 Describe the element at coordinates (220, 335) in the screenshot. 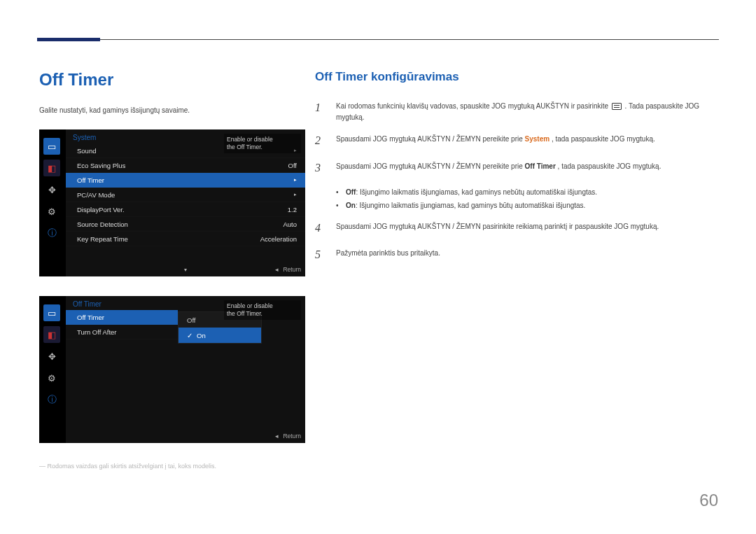

I see `osd-option-selected: ✓ On` at that location.